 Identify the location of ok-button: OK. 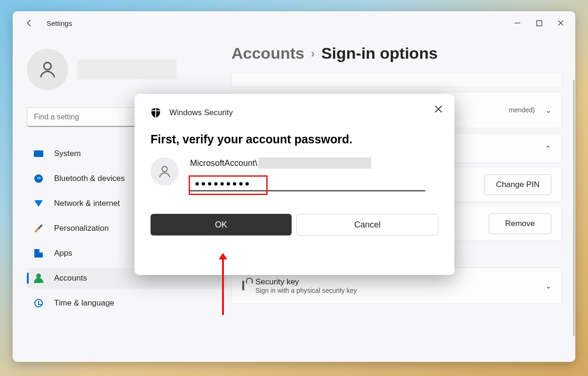
(221, 225).